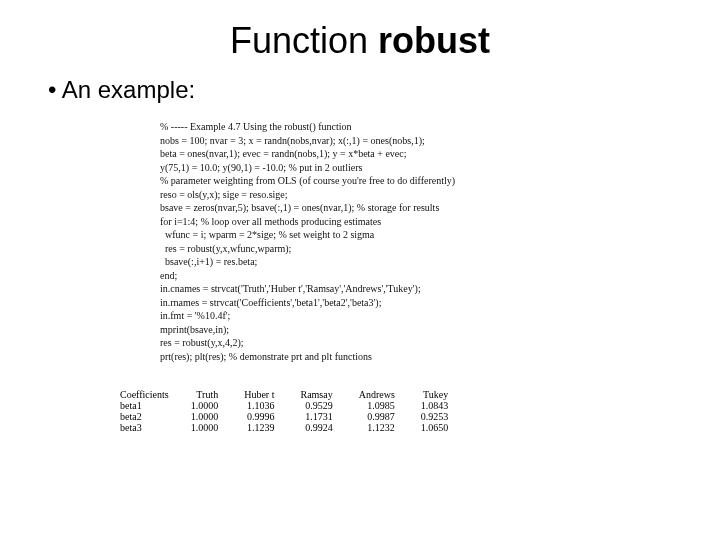 This screenshot has width=720, height=540. Describe the element at coordinates (390, 416) in the screenshot. I see `table-cell: 0.9987` at that location.